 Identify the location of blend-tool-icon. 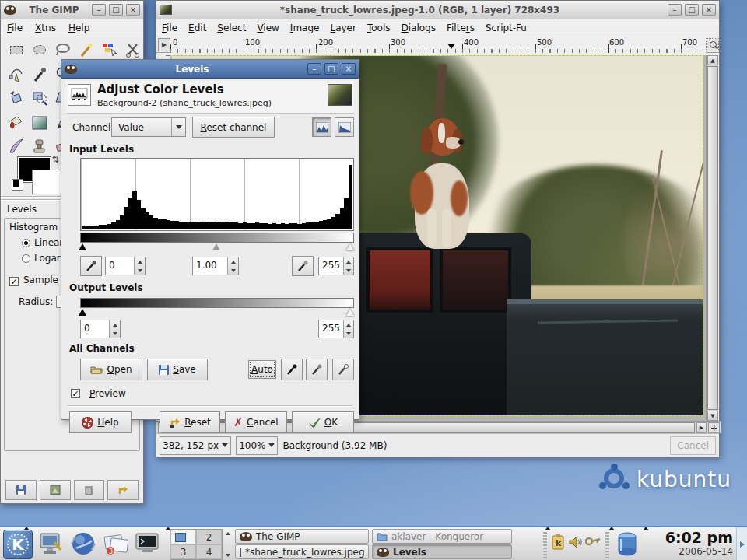
(40, 123).